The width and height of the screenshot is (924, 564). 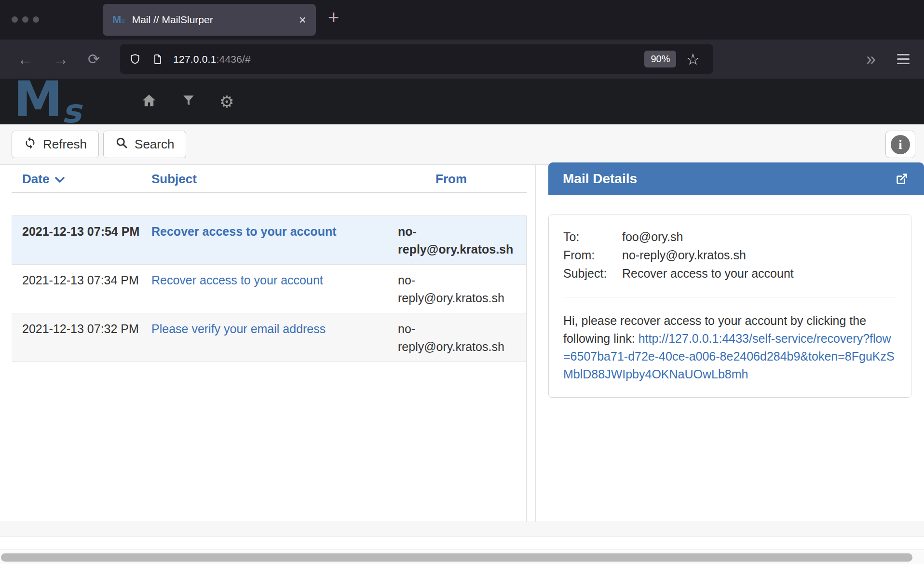 What do you see at coordinates (76, 289) in the screenshot?
I see `mail-date: 2021-12-13 07:34 PM` at bounding box center [76, 289].